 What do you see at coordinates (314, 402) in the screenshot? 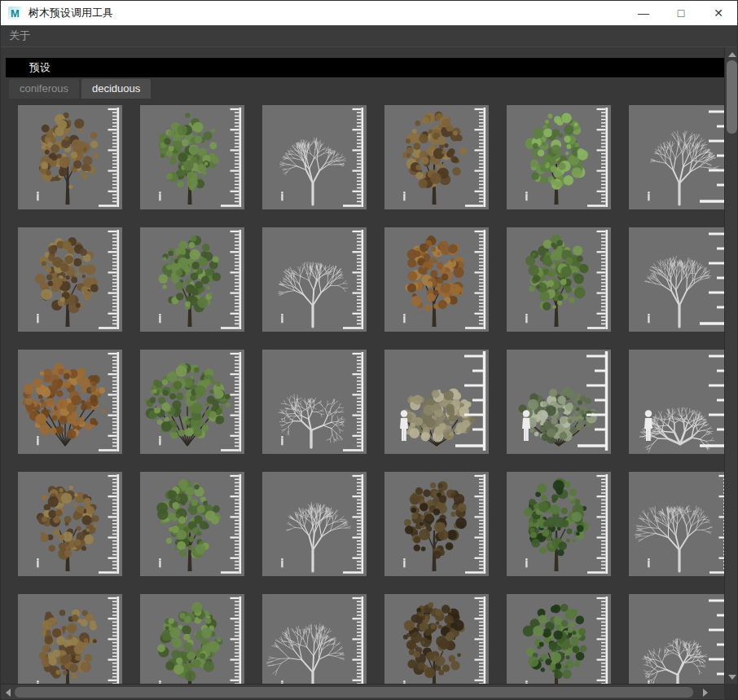
I see `tree-thumbnail-r3c3` at bounding box center [314, 402].